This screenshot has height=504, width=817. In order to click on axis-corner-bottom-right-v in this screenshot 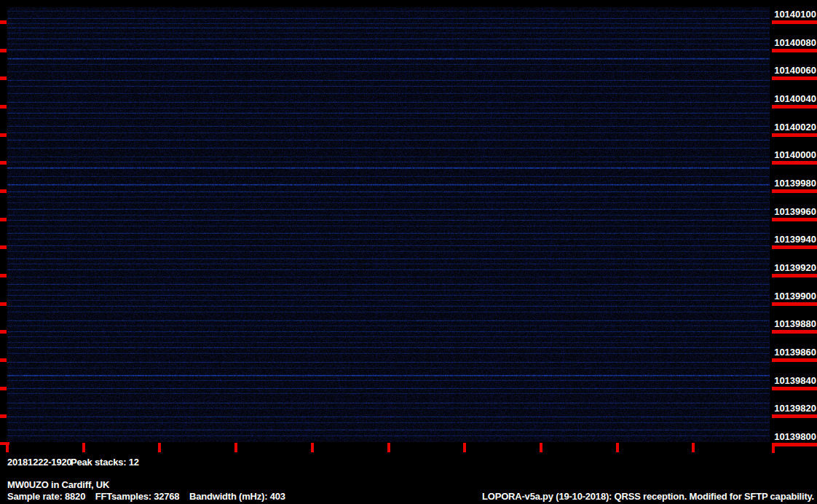, I will do `click(773, 449)`.